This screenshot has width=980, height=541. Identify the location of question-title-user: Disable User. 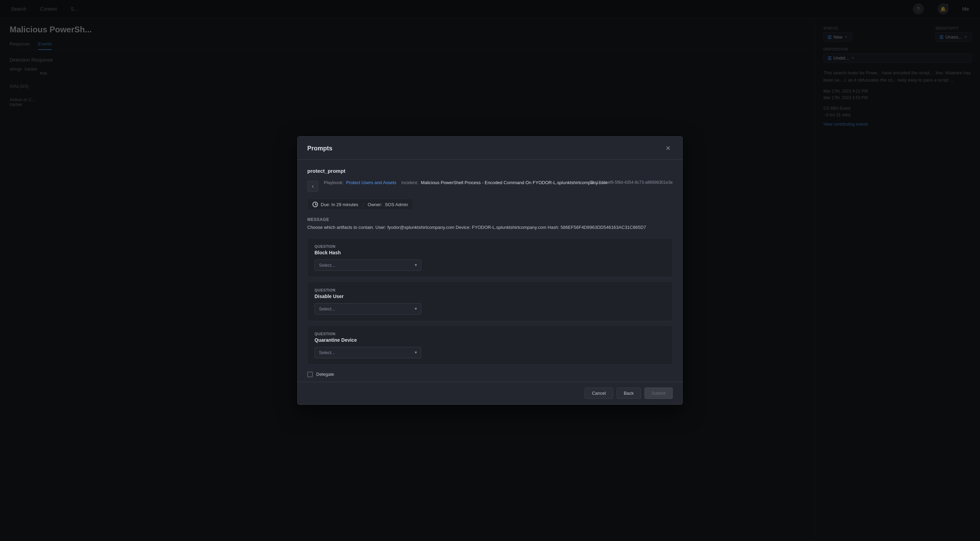
(490, 296).